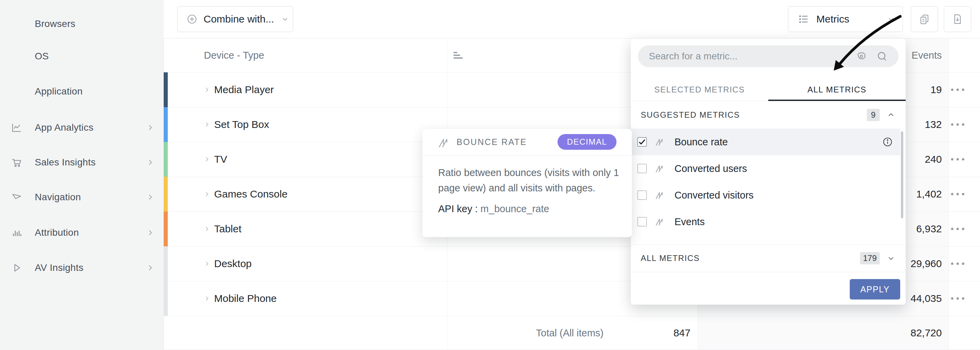 The height and width of the screenshot is (350, 980). I want to click on sidebar-item-browsers: Browsers, so click(82, 24).